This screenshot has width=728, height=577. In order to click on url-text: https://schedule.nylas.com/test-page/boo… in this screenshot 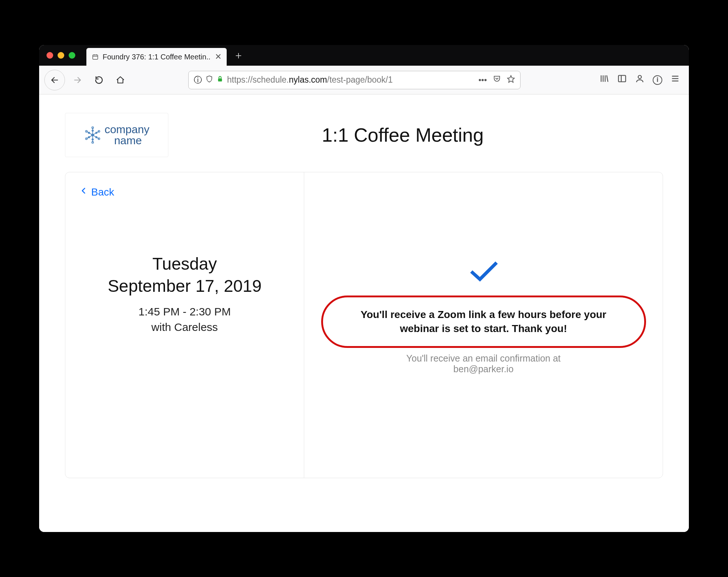, I will do `click(310, 80)`.